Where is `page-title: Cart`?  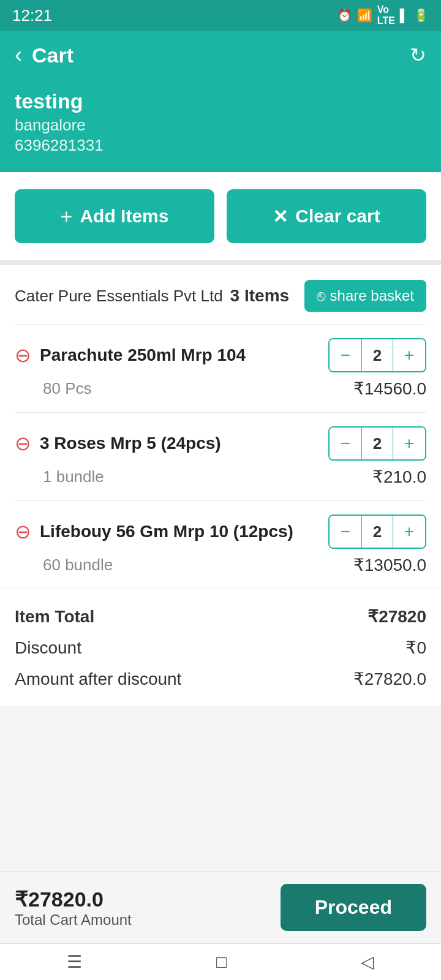
page-title: Cart is located at coordinates (53, 55).